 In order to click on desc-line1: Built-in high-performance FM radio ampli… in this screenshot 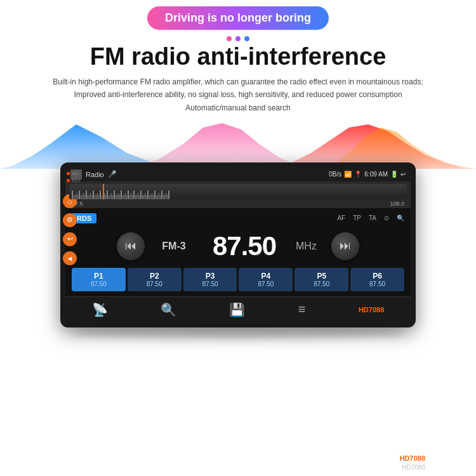, I will do `click(238, 82)`.